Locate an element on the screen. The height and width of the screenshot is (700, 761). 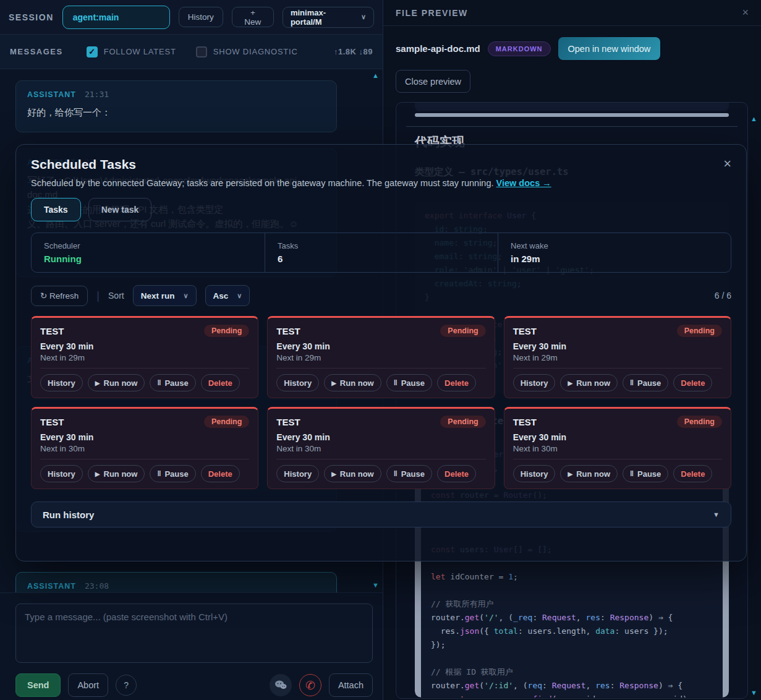
composer: Send Abort ? ✆ Attach is located at coordinates (192, 646).